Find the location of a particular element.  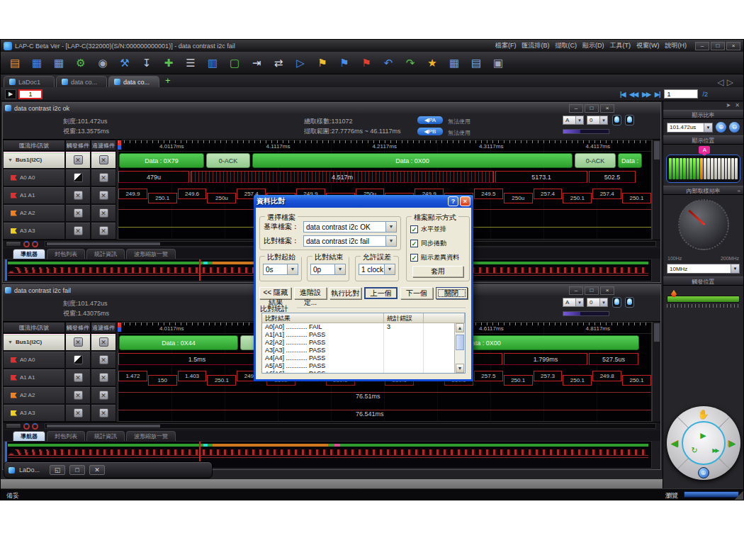

menu-item: 說明(H) is located at coordinates (676, 45).